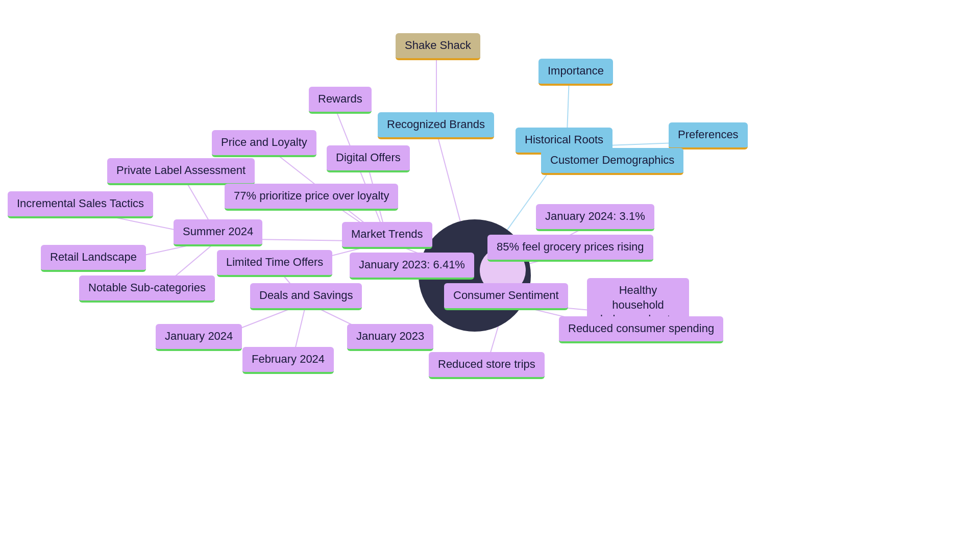  I want to click on historical-roots-label: Historical Roots, so click(564, 140).